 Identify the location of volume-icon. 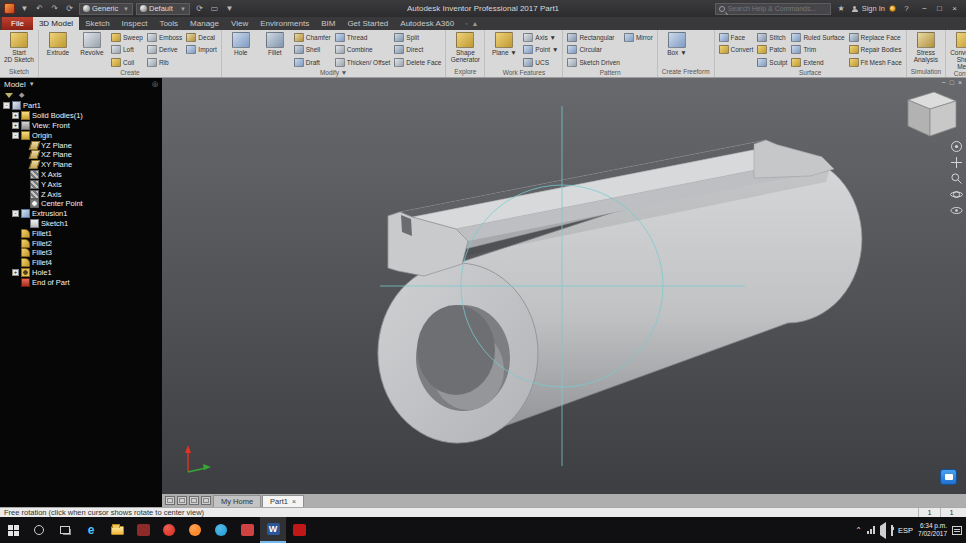
(883, 530).